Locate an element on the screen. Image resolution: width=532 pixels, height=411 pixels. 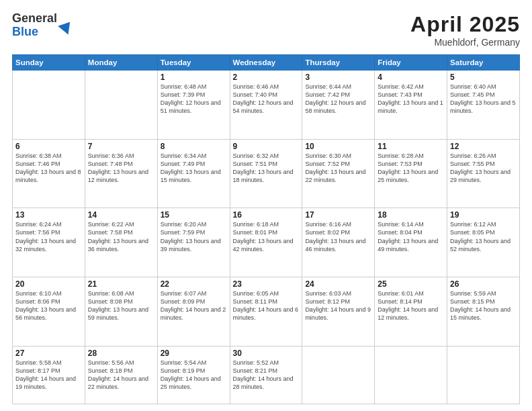
day-number: 18 is located at coordinates (411, 215).